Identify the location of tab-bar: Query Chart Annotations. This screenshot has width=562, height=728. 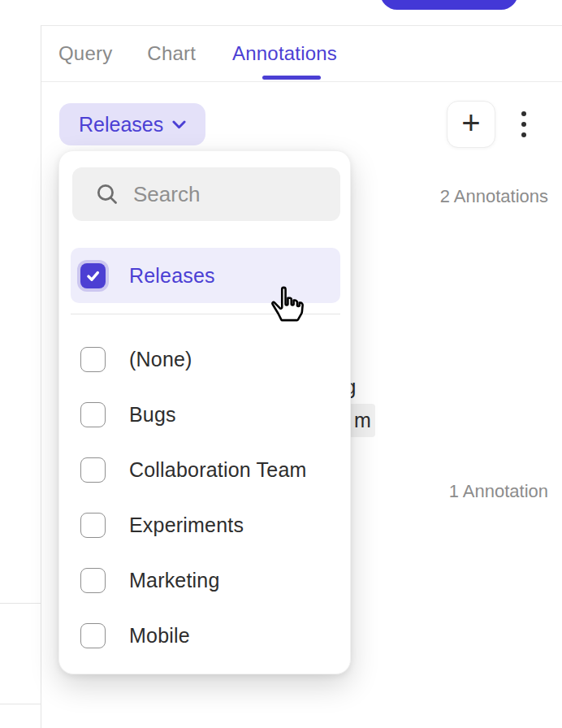
(301, 54).